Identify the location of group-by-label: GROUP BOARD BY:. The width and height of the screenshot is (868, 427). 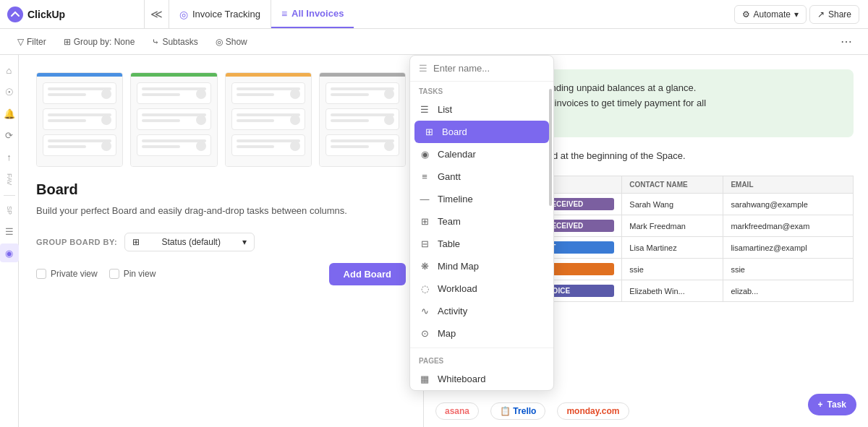
(77, 242).